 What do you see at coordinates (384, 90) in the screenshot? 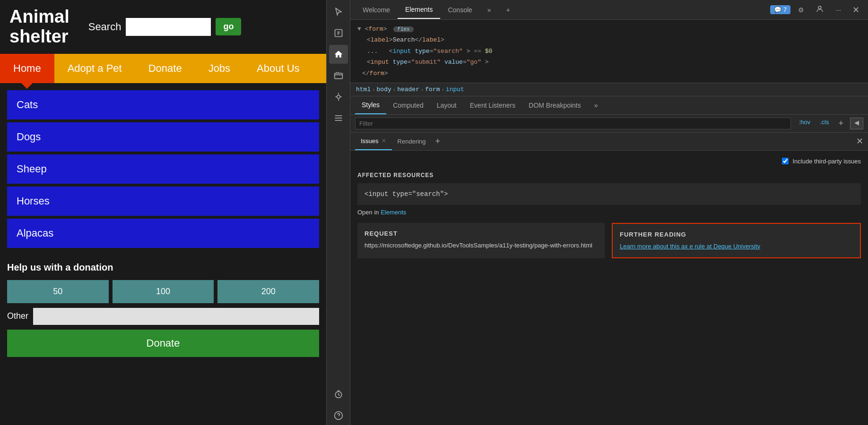
I see `breadcrumb-body: body` at bounding box center [384, 90].